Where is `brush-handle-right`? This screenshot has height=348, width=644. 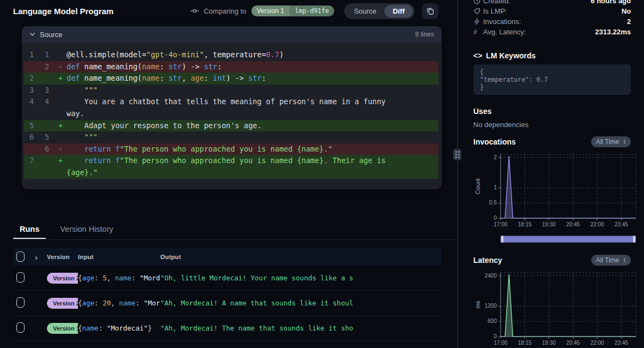 brush-handle-right is located at coordinates (634, 239).